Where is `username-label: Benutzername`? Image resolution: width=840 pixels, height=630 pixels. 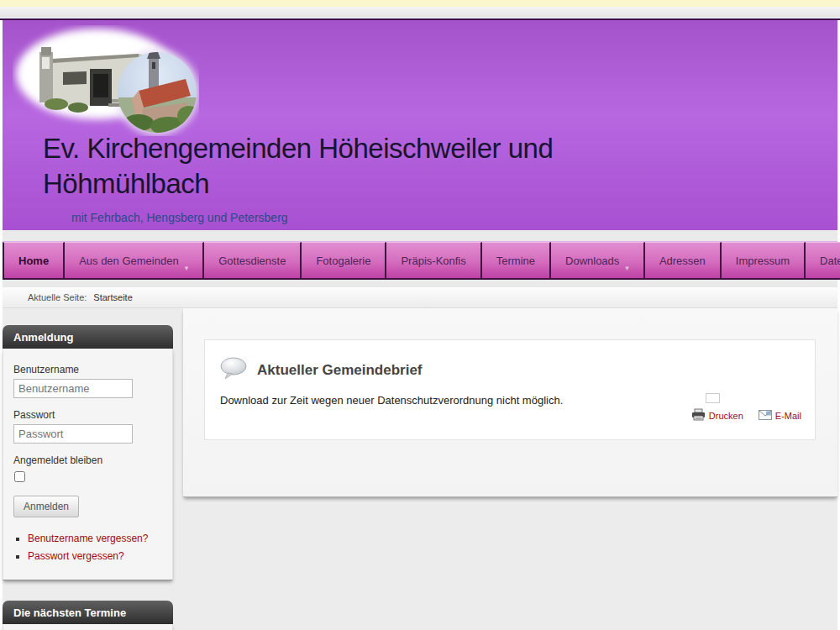 username-label: Benutzername is located at coordinates (87, 370).